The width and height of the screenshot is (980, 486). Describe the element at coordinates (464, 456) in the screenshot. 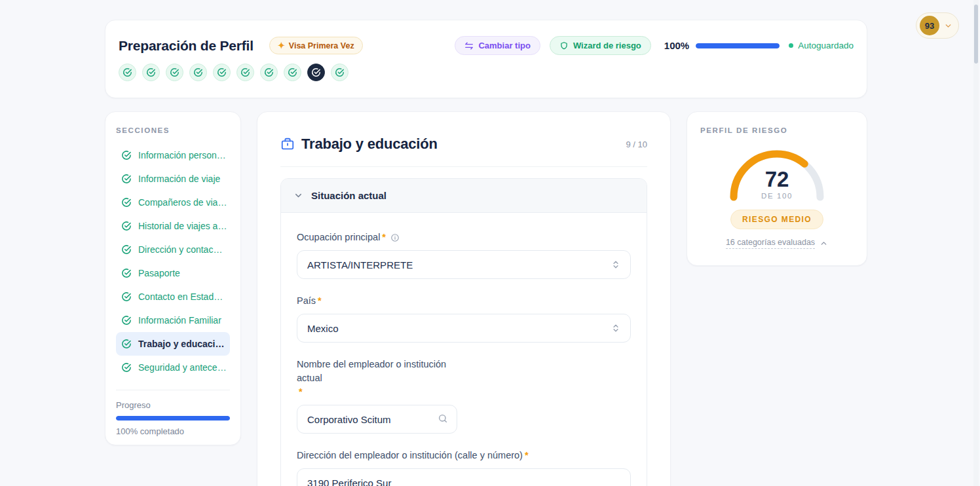

I see `address-label: Dirección del empleador o institución (c…` at that location.